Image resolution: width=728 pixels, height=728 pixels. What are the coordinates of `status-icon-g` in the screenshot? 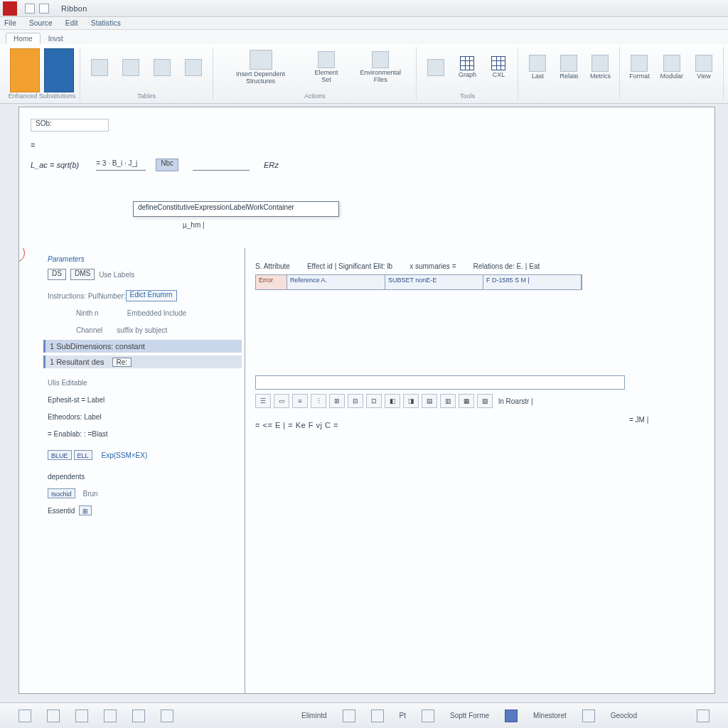 It's located at (349, 716).